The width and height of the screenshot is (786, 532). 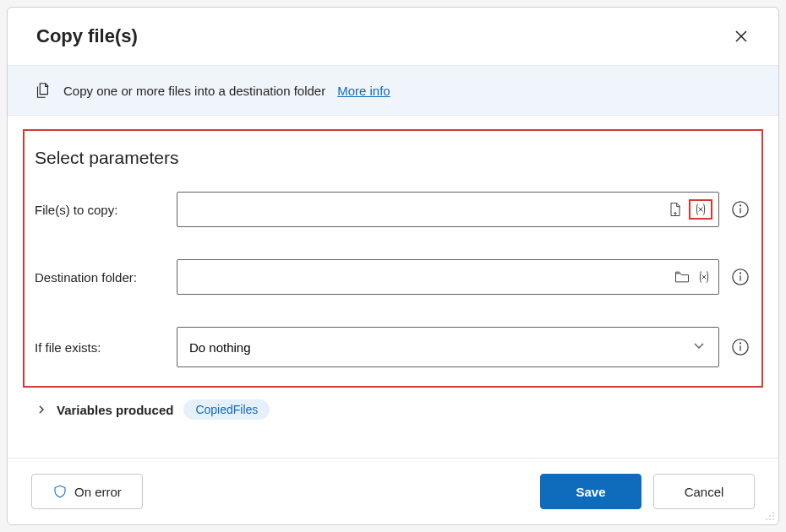 What do you see at coordinates (393, 209) in the screenshot?
I see `field-files-to-copy: File(s) to copy:` at bounding box center [393, 209].